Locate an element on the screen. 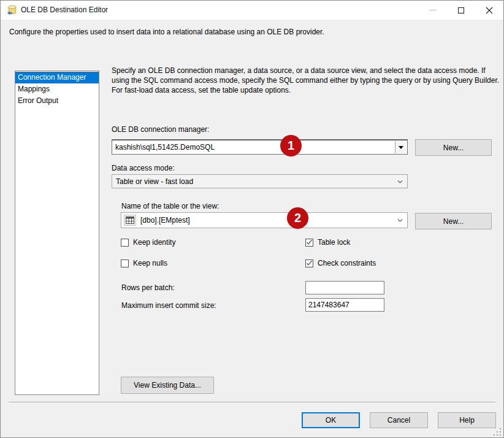  rows-per-batch-input is located at coordinates (345, 288).